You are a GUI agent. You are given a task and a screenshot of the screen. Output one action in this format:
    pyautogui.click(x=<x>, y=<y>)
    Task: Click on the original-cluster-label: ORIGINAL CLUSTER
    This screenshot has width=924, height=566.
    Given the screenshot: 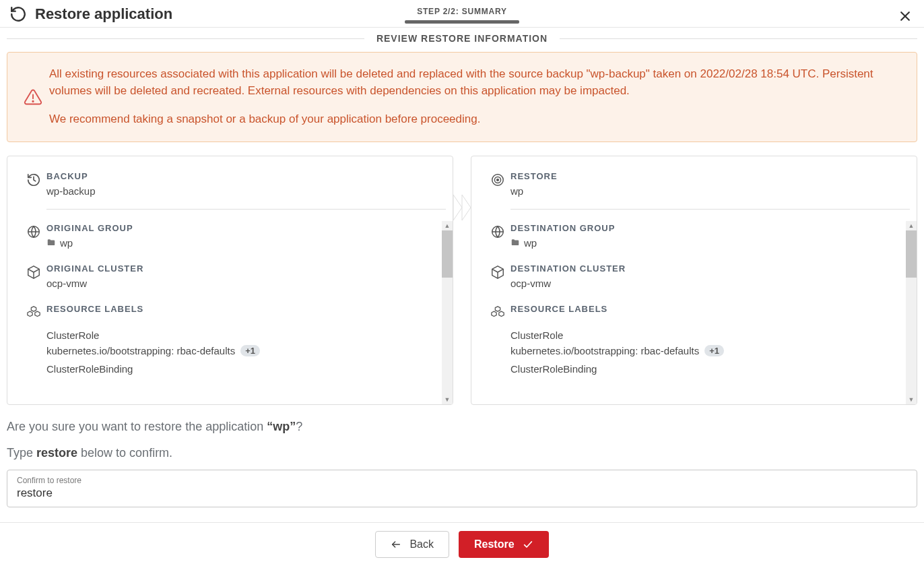 What is the action you would take?
    pyautogui.click(x=246, y=268)
    